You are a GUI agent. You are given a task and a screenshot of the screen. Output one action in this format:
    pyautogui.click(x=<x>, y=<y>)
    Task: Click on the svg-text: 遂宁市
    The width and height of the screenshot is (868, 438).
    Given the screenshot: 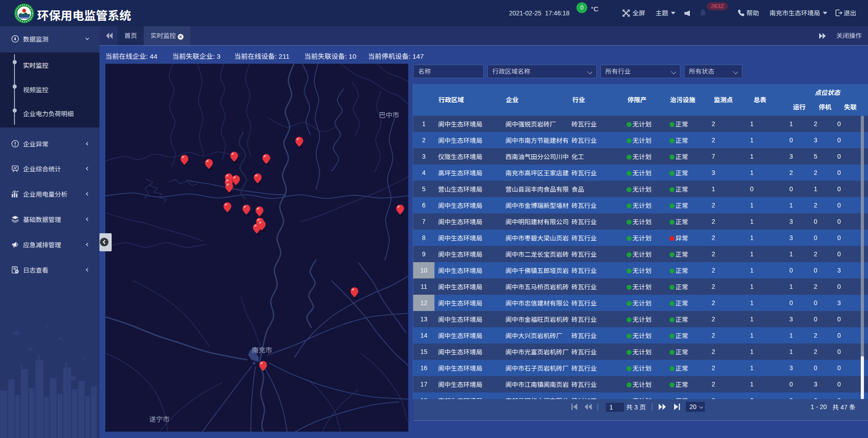 What is the action you would take?
    pyautogui.click(x=159, y=419)
    